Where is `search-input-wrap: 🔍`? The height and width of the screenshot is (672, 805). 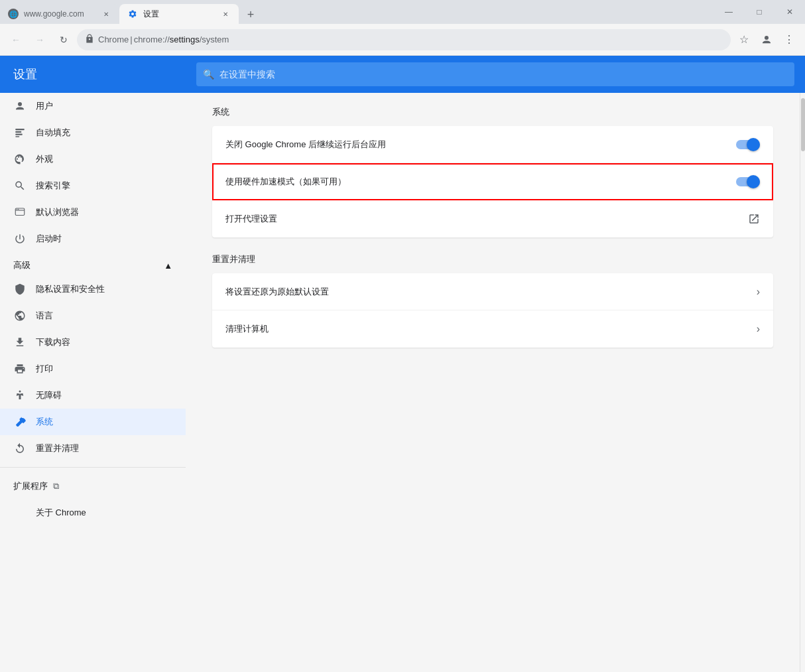 search-input-wrap: 🔍 is located at coordinates (495, 74).